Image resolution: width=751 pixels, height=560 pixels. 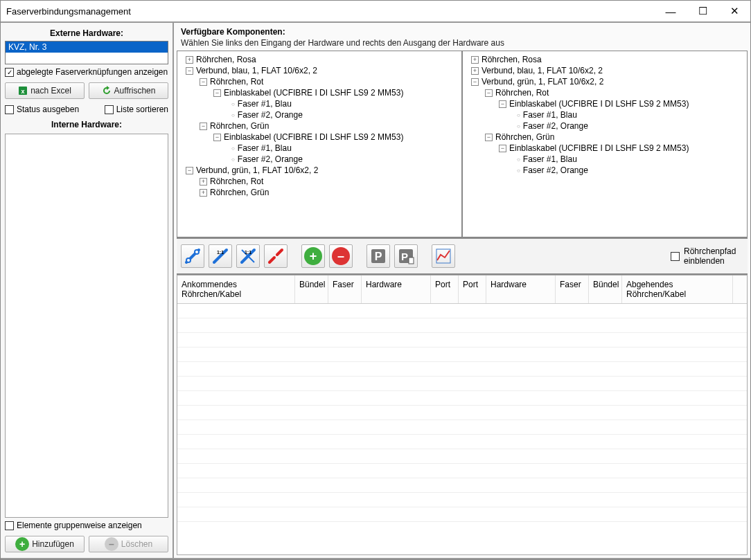 I want to click on tree-node-label: Röhrchen, Grün, so click(x=240, y=192).